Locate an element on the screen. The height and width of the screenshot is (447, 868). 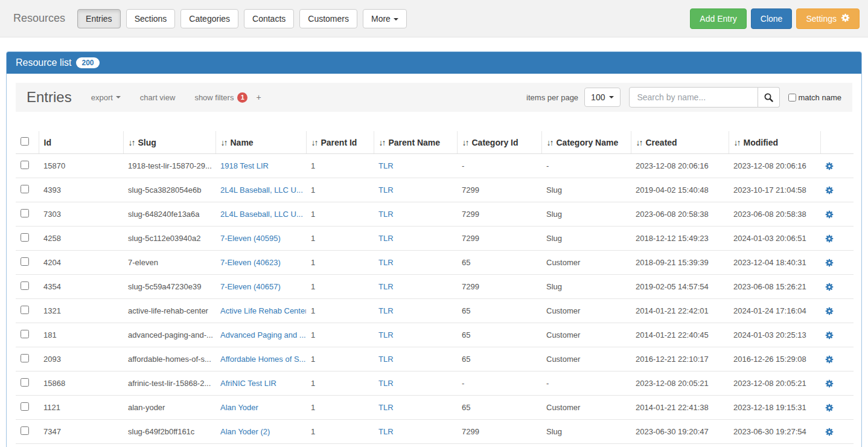
nav-button-entries: Entries is located at coordinates (99, 19).